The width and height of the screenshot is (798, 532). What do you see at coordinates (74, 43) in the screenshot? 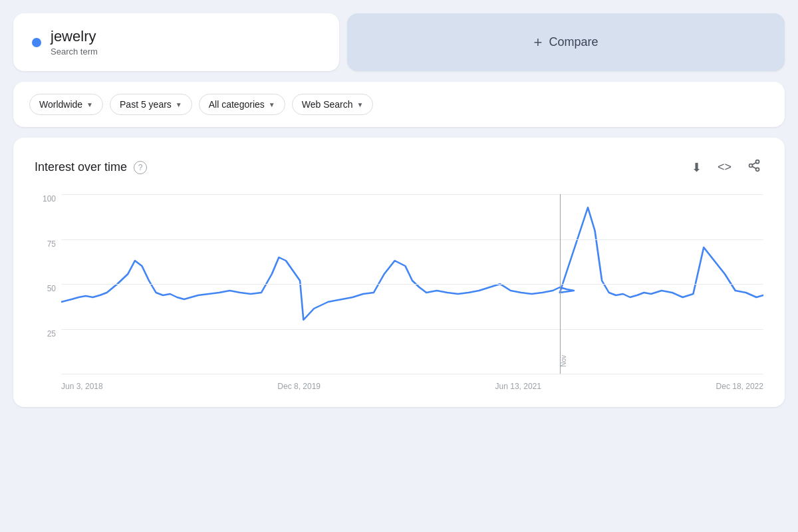
I see `search-term-text: jewelry Search term` at bounding box center [74, 43].